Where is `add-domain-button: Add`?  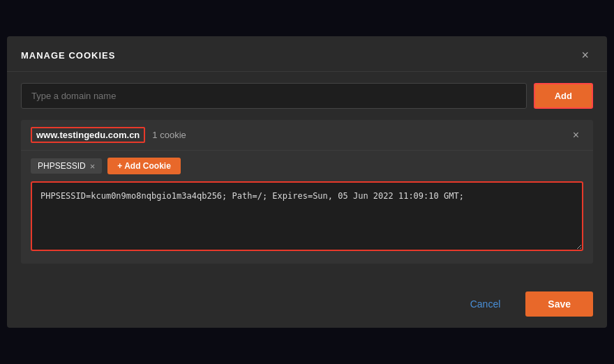 add-domain-button: Add is located at coordinates (564, 96).